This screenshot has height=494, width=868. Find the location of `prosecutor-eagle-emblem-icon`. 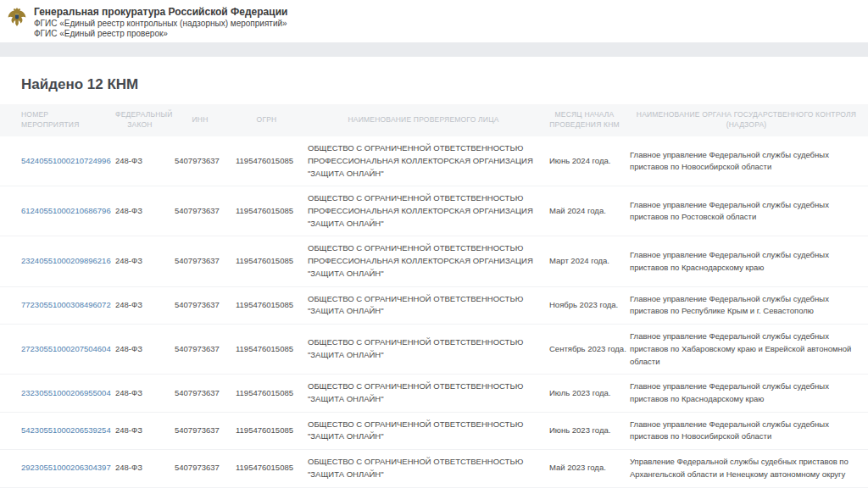

prosecutor-eagle-emblem-icon is located at coordinates (17, 18).